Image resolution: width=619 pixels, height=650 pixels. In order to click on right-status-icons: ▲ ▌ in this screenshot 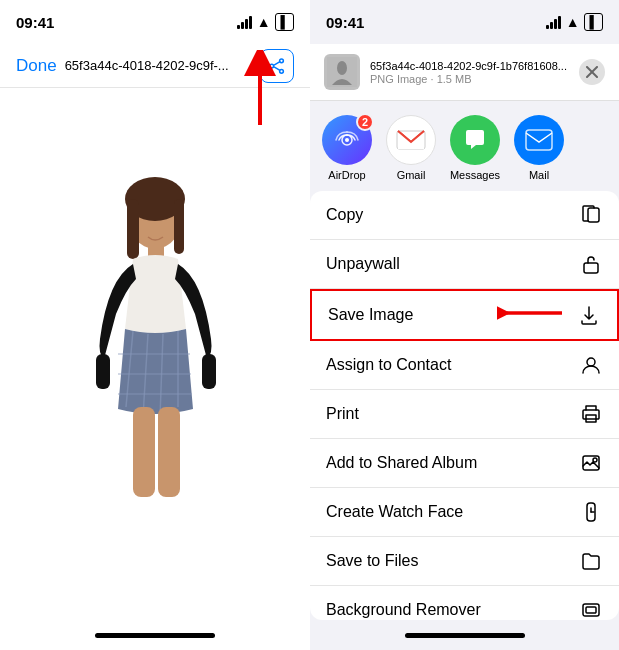, I will do `click(574, 22)`.